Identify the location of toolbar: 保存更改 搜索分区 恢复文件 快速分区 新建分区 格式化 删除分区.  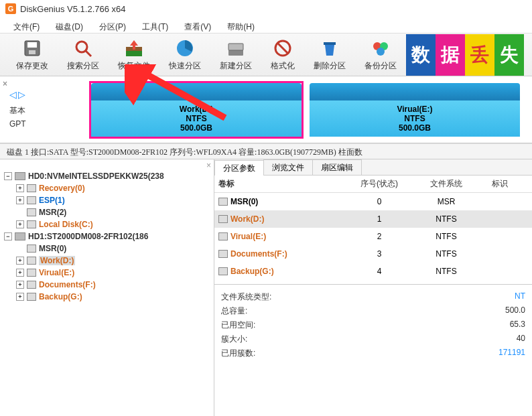
(266, 55).